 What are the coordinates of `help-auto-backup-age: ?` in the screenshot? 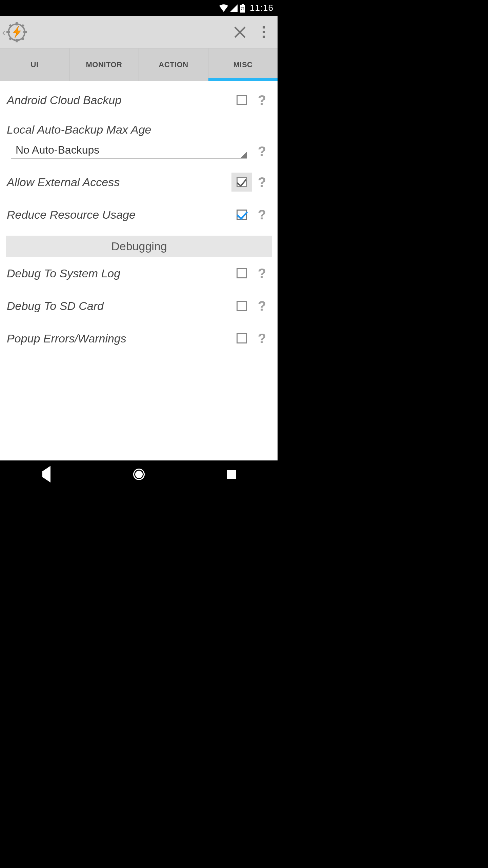 It's located at (262, 151).